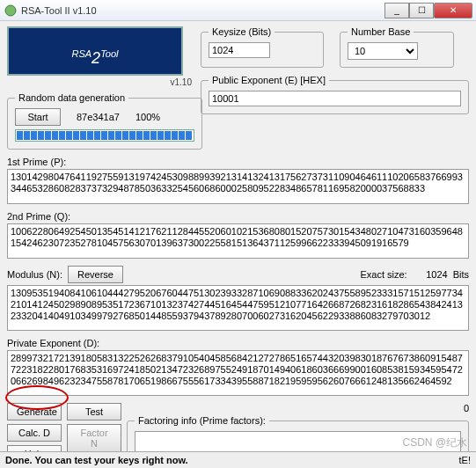  I want to click on keysize-group: Keysize (Bits), so click(262, 48).